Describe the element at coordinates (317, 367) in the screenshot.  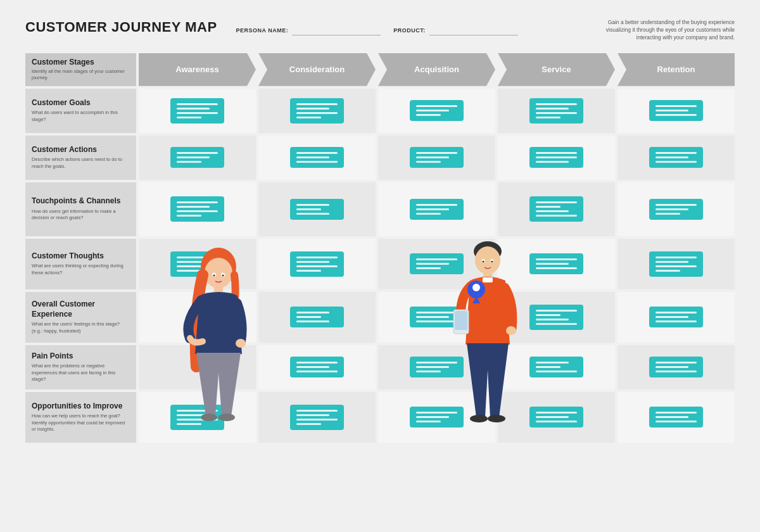
I see `pain-consideration-cell` at that location.